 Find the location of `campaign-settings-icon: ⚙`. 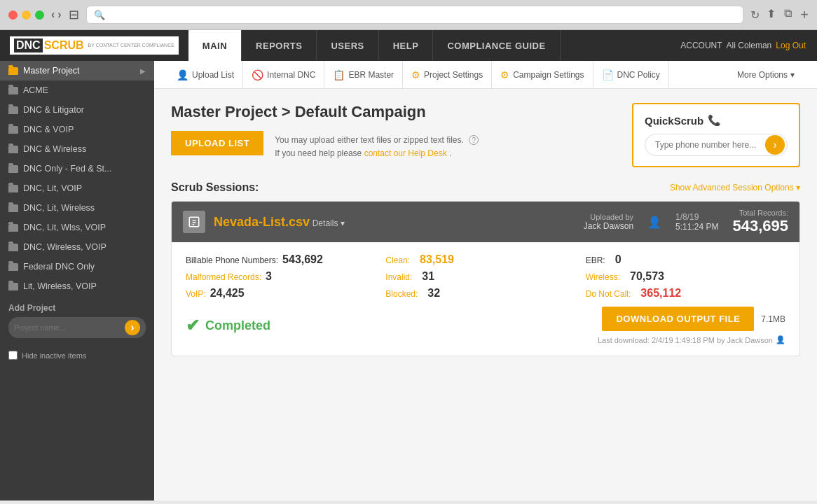

campaign-settings-icon: ⚙ is located at coordinates (504, 75).